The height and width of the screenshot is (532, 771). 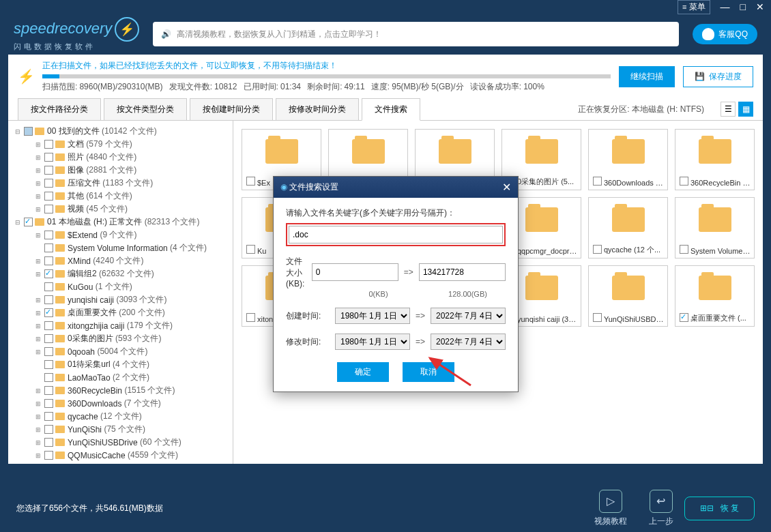 I want to click on tab-type: 按文件类型分类, so click(x=145, y=109).